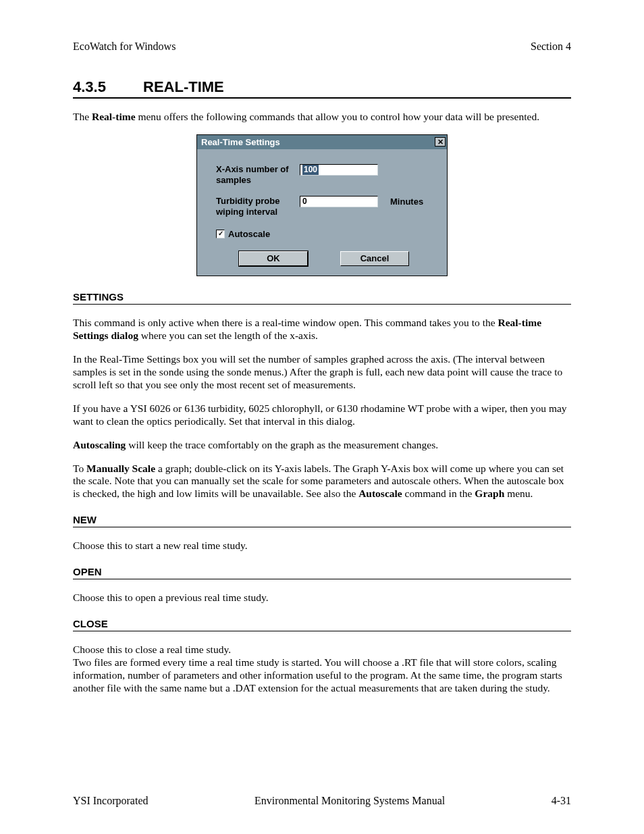 The height and width of the screenshot is (834, 644). I want to click on turbidity-input: 0, so click(339, 201).